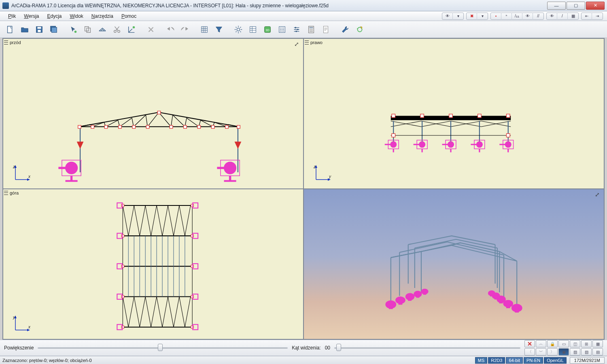 This screenshot has height=364, width=607. What do you see at coordinates (597, 16) in the screenshot?
I see `collapse-right-icon: ⇥` at bounding box center [597, 16].